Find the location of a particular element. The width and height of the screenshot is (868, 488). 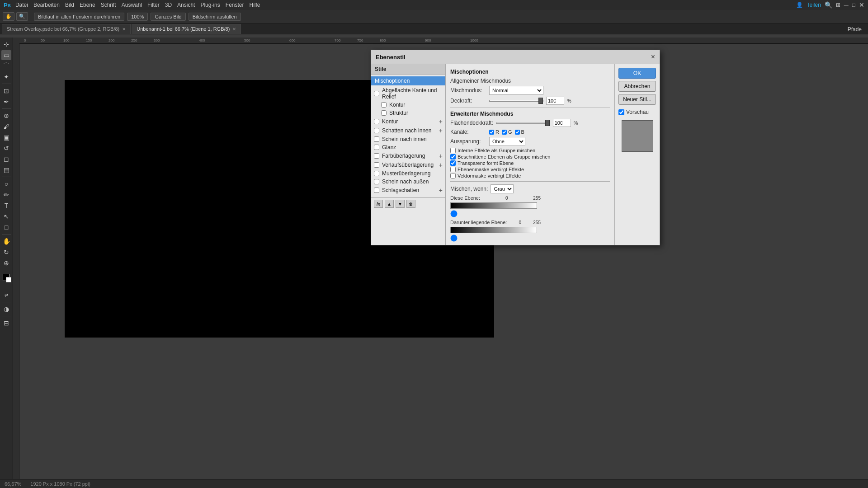

move-tool: ⊹ is located at coordinates (6, 44).